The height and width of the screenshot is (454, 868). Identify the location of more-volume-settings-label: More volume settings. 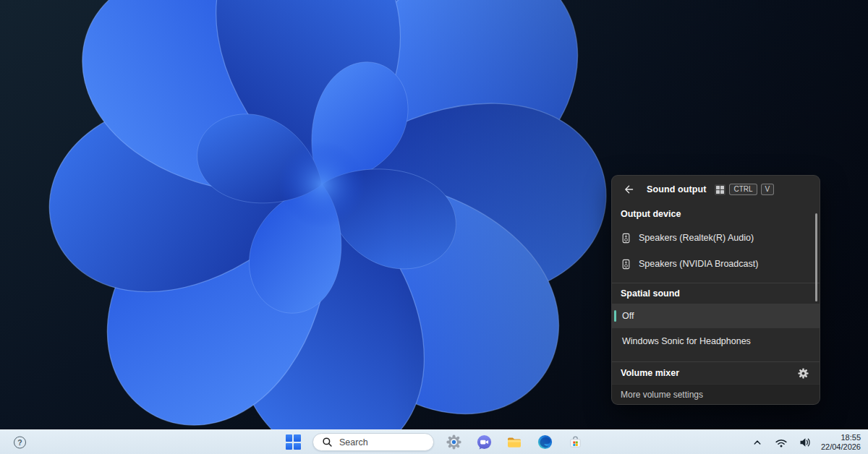
(662, 395).